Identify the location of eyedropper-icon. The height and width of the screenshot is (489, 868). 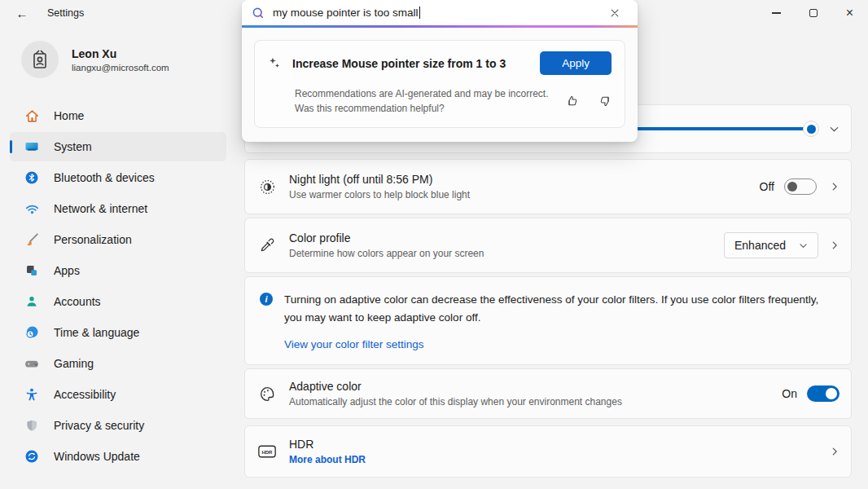
(267, 245).